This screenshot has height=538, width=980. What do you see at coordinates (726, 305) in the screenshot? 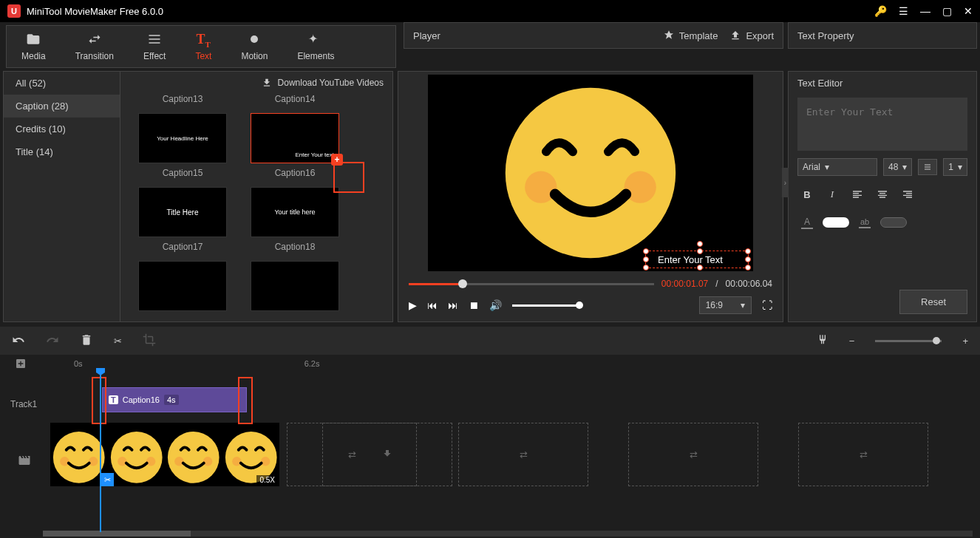
I see `aspect-select: 16:9 ▾` at bounding box center [726, 305].